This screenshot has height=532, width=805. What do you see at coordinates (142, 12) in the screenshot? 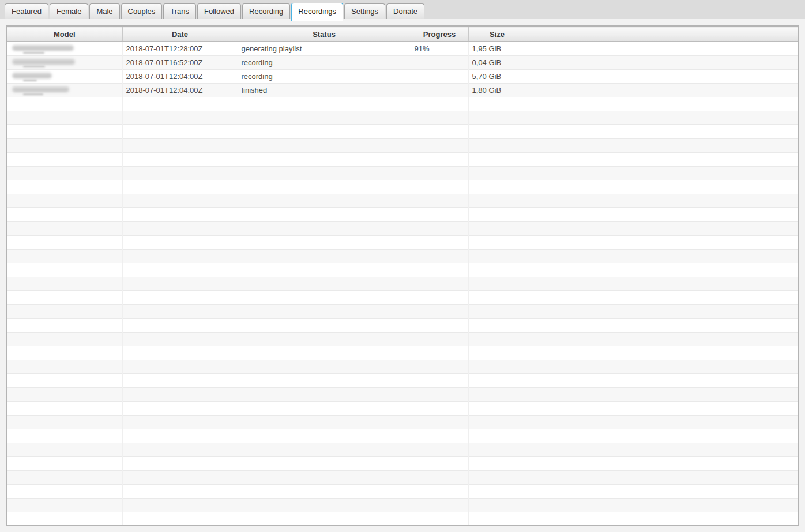
I see `tab-couples: Couples` at bounding box center [142, 12].